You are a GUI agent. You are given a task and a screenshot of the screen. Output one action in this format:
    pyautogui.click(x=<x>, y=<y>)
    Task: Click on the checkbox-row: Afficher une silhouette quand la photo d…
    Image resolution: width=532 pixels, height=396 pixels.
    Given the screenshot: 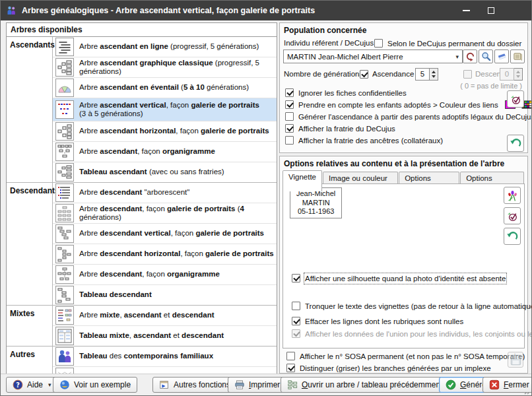 What is the action you would take?
    pyautogui.click(x=405, y=279)
    